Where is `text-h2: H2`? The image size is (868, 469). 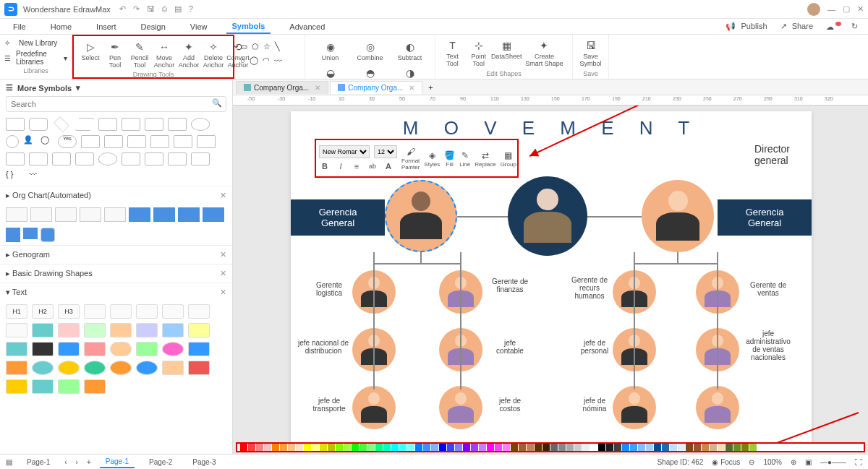 text-h2: H2 is located at coordinates (43, 311).